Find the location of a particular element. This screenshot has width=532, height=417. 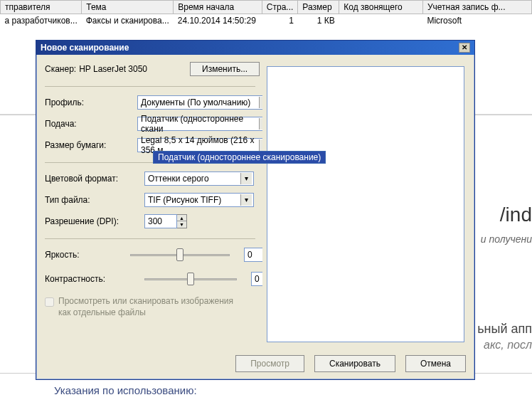

dpi-label: Разрешение (DPI): is located at coordinates (95, 221).